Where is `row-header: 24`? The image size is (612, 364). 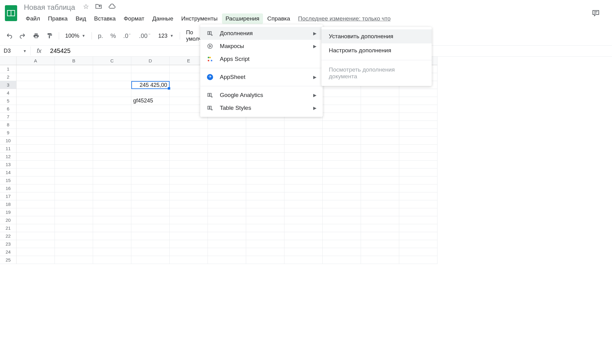
row-header: 24 is located at coordinates (8, 252).